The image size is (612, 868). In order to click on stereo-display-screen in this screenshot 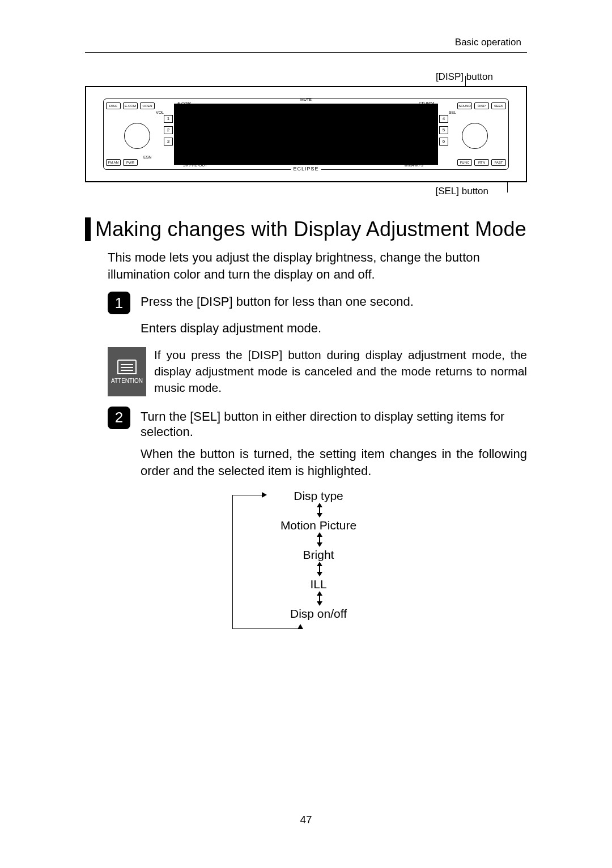, I will do `click(306, 134)`.